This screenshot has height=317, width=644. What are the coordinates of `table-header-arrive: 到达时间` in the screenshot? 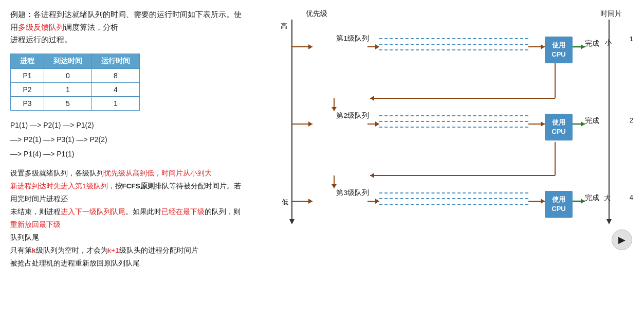 It's located at (68, 61).